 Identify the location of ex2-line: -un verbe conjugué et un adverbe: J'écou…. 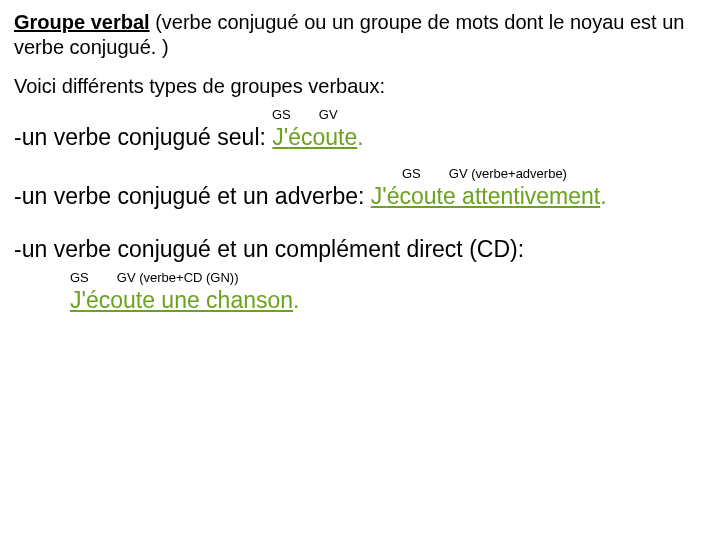
(360, 196).